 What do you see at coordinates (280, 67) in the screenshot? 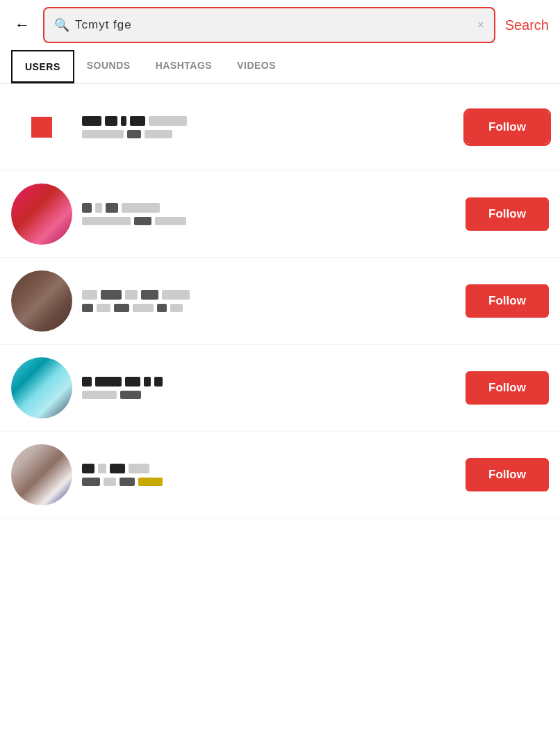
I see `tabs-bar: USERS SOUNDS HASHTAGS VIDEOS` at bounding box center [280, 67].